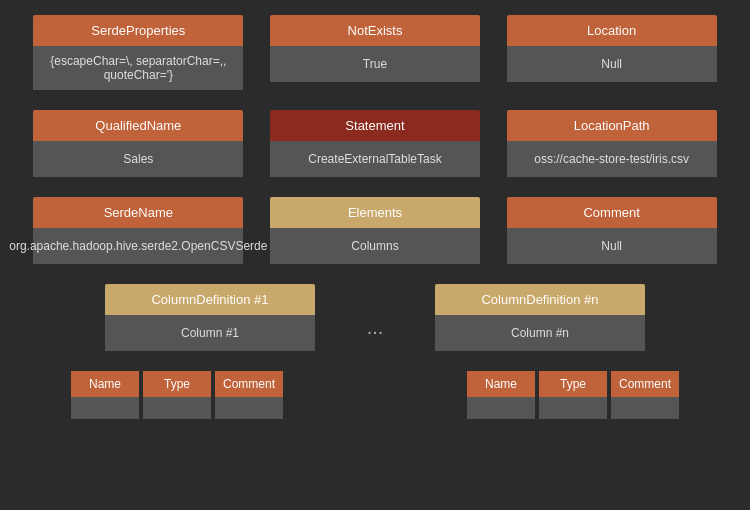  Describe the element at coordinates (540, 333) in the screenshot. I see `card-value-col-def-n: Column #n` at that location.